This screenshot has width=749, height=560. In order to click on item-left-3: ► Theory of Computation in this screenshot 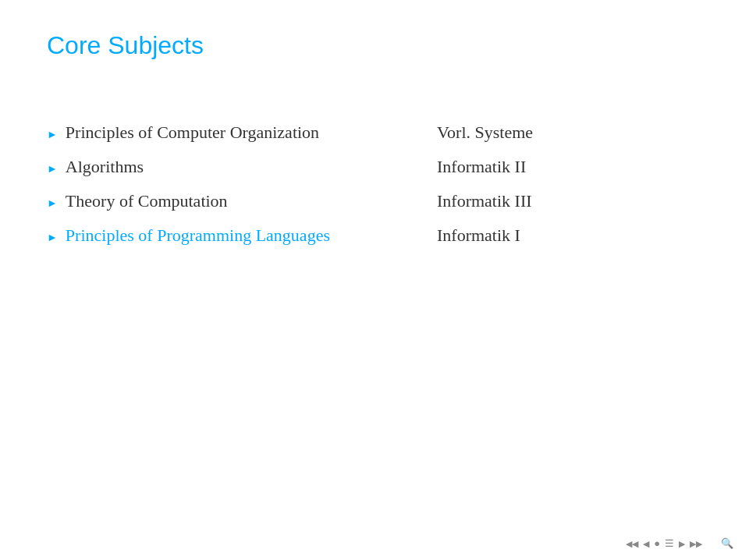, I will do `click(234, 201)`.